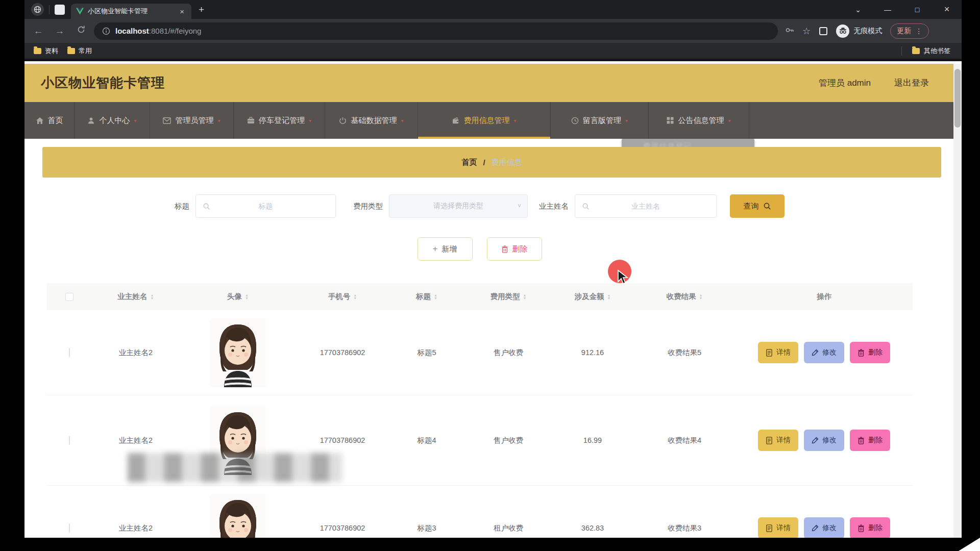 The image size is (980, 551). I want to click on select-all-checkbox, so click(69, 297).